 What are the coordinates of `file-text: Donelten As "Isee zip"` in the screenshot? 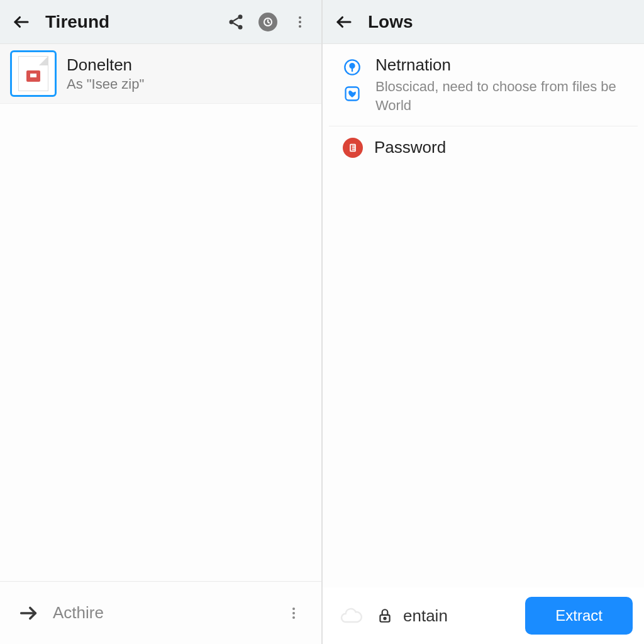 It's located at (106, 74).